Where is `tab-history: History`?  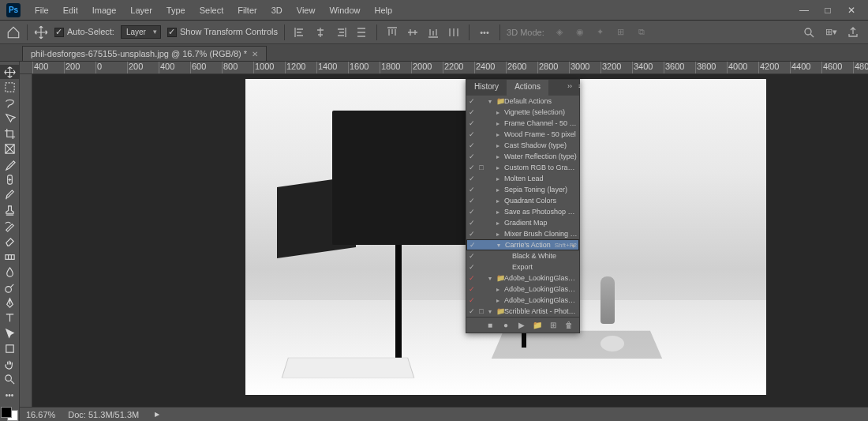
tab-history: History is located at coordinates (486, 88).